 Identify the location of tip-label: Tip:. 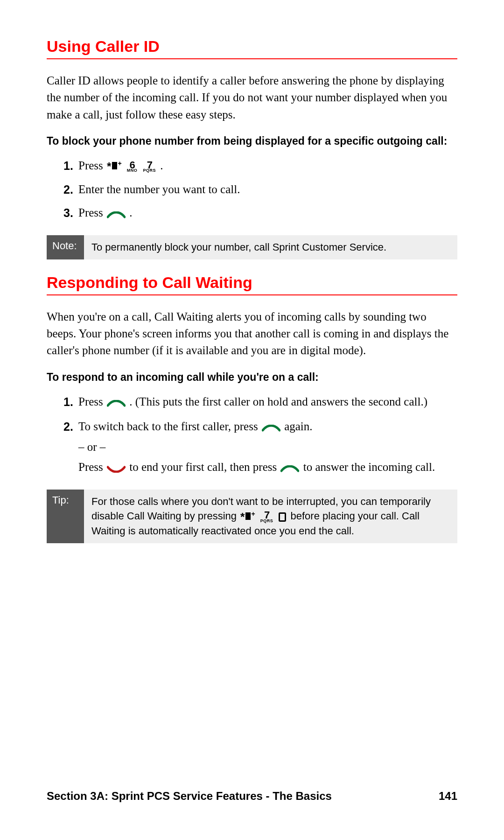
(65, 517).